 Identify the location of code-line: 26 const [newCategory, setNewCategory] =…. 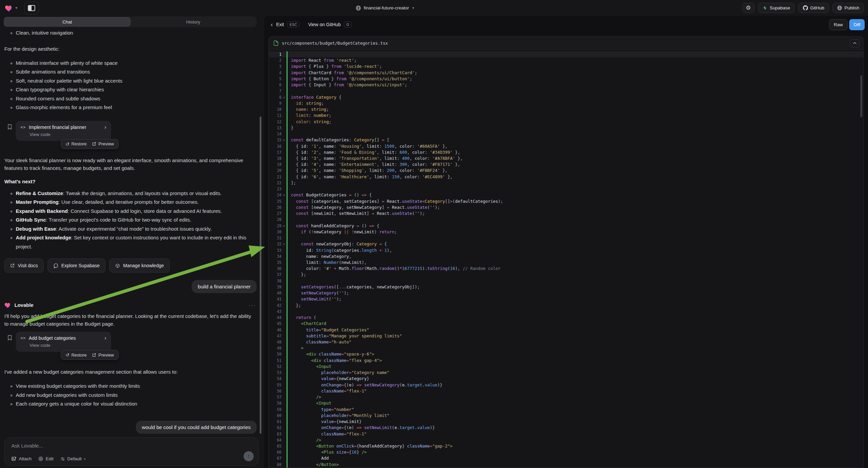
(566, 207).